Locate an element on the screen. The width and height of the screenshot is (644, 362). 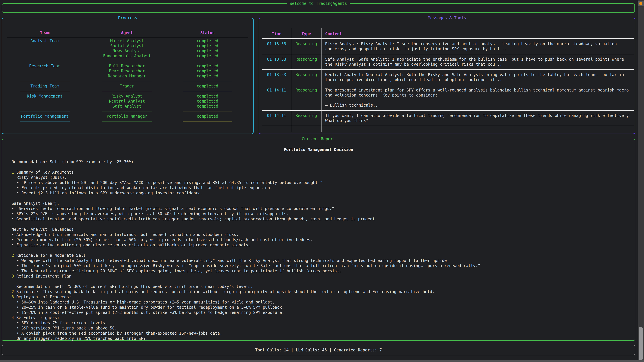
column-header-agent: Agent is located at coordinates (127, 33).